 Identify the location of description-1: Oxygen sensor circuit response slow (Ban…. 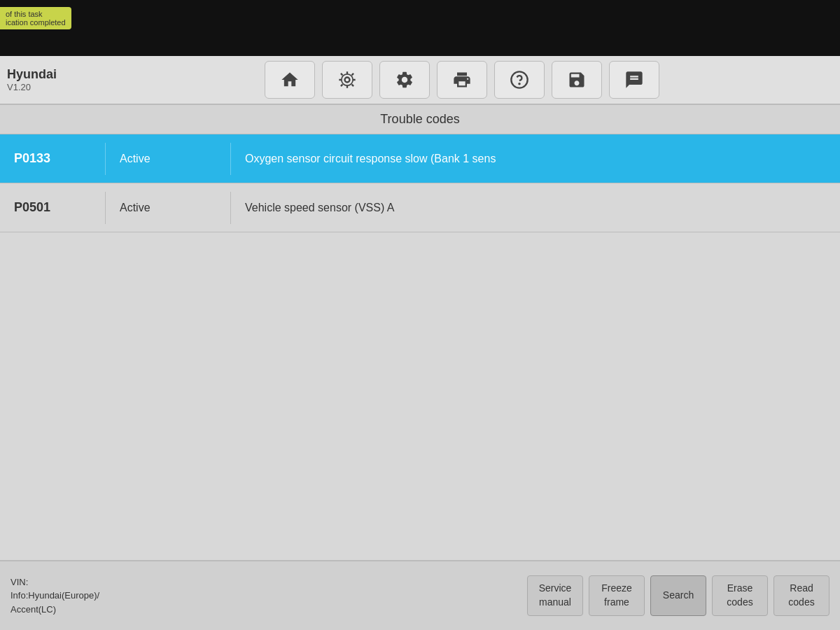
(536, 159).